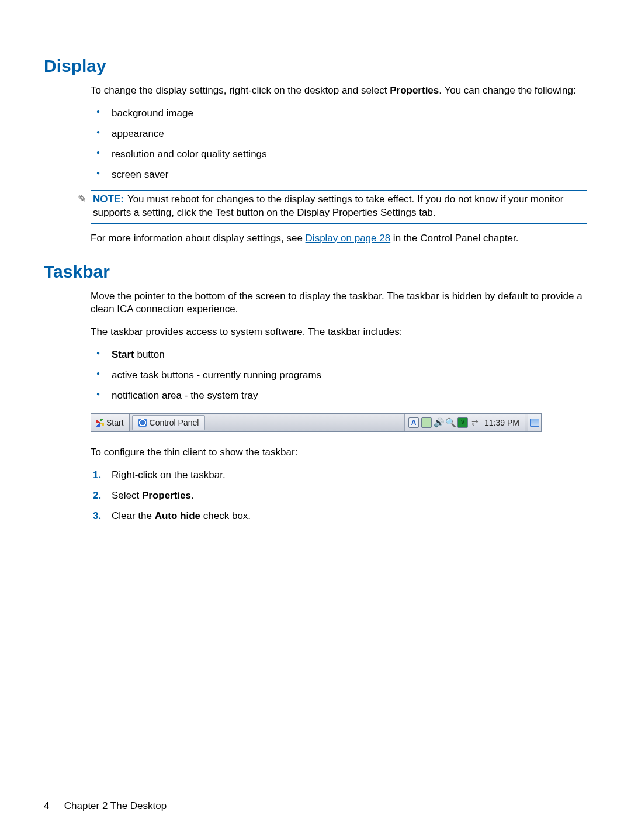 Image resolution: width=631 pixels, height=840 pixels. What do you see at coordinates (339, 375) in the screenshot?
I see `list-item: active task buttons - currently running …` at bounding box center [339, 375].